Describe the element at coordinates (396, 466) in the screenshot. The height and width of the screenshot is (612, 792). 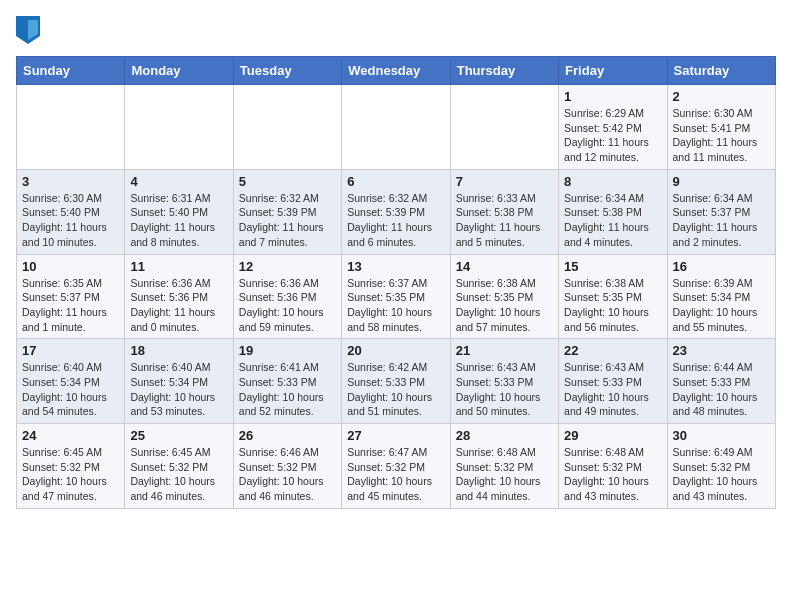
I see `calendar-cell: 27Sunrise: 6:47 AM Sunset: 5:32 PM Dayli…` at that location.